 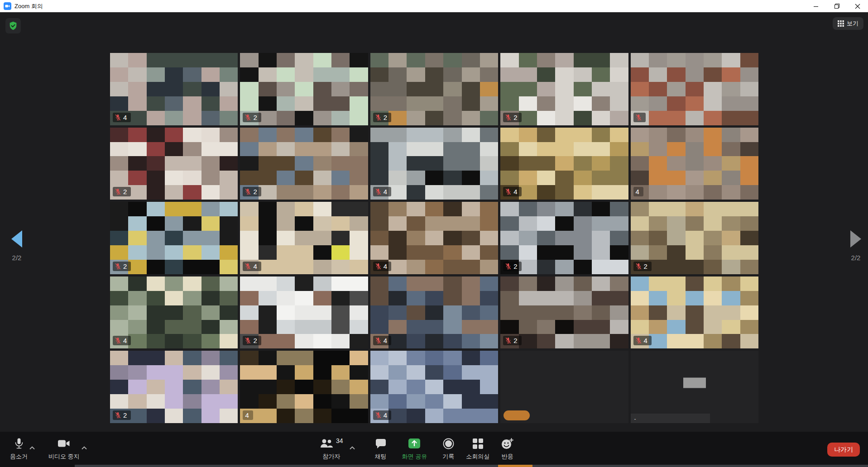 I want to click on mute-options-chevron, so click(x=32, y=442).